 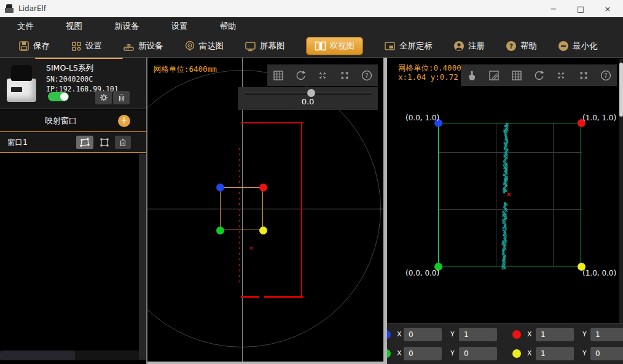 I want to click on window-title: LidarElf, so click(x=32, y=9).